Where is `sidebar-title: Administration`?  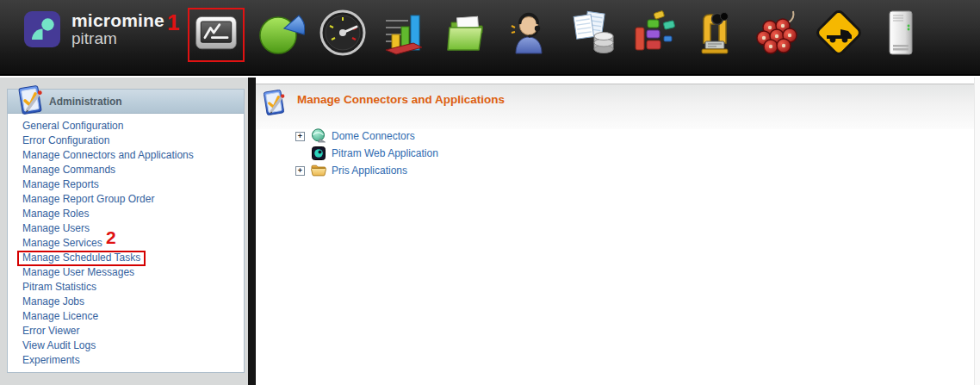
sidebar-title: Administration is located at coordinates (86, 102).